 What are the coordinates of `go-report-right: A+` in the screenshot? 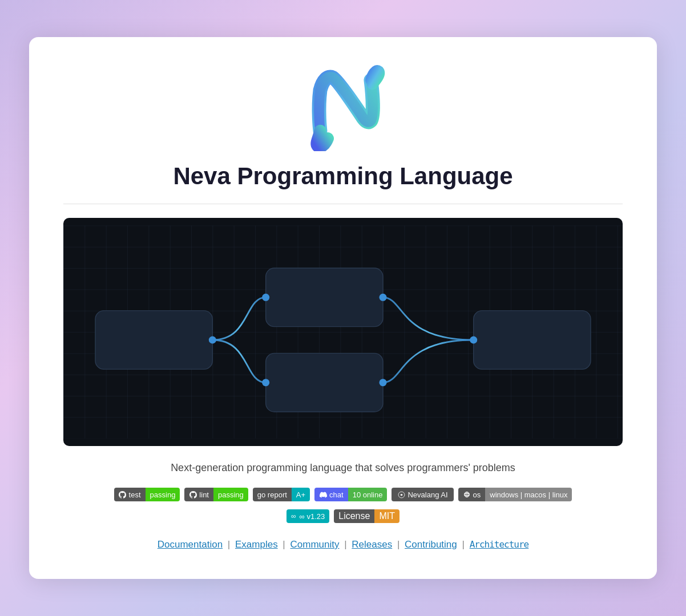 It's located at (301, 495).